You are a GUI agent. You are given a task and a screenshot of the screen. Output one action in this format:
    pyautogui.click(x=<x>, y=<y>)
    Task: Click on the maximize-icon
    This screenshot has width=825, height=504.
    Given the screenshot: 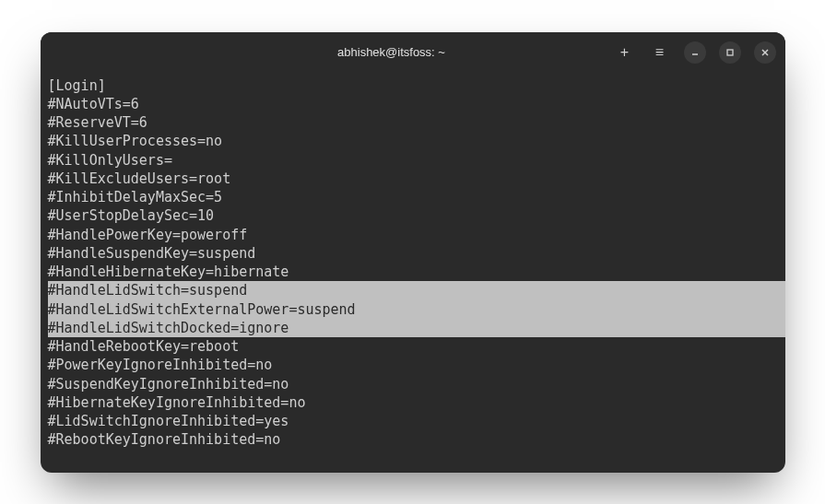 What is the action you would take?
    pyautogui.click(x=730, y=53)
    